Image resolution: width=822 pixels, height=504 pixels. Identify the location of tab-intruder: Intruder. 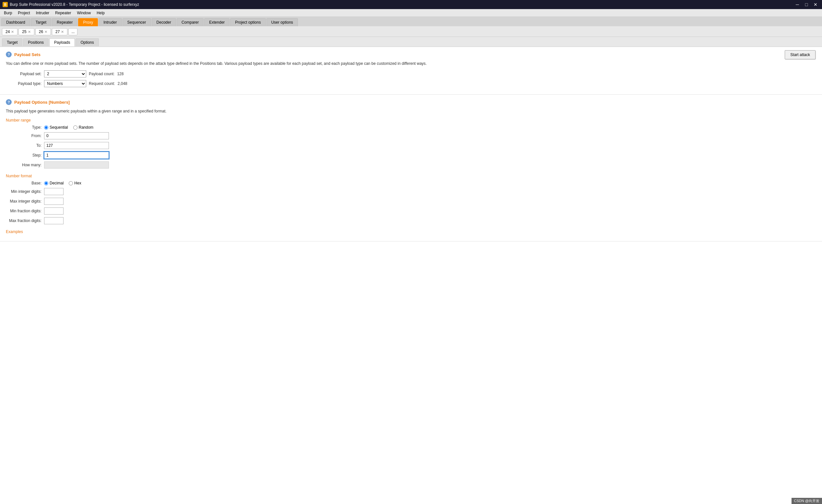
(110, 22).